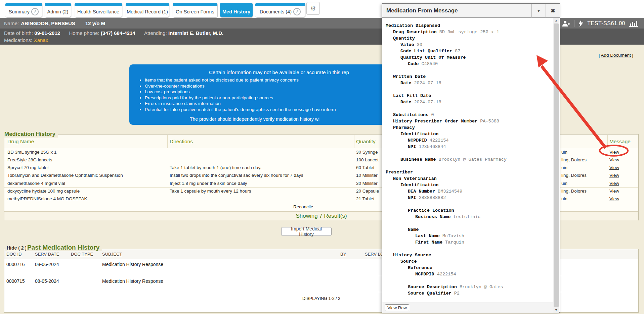 Image resolution: width=644 pixels, height=314 pixels. I want to click on field-value: C48540, so click(428, 64).